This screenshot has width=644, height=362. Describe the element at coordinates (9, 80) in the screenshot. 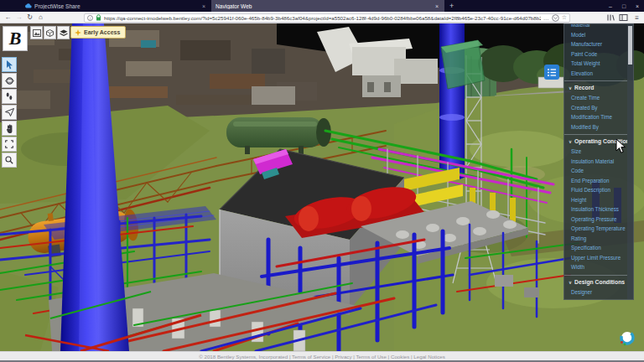

I see `orbit-tool-button` at that location.